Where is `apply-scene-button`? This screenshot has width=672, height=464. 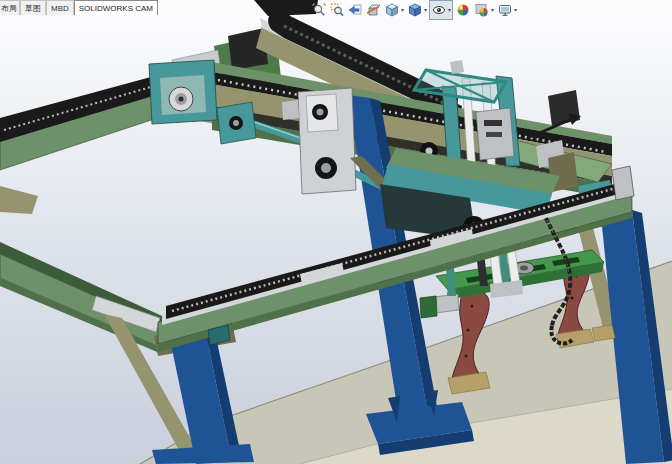 apply-scene-button is located at coordinates (482, 10).